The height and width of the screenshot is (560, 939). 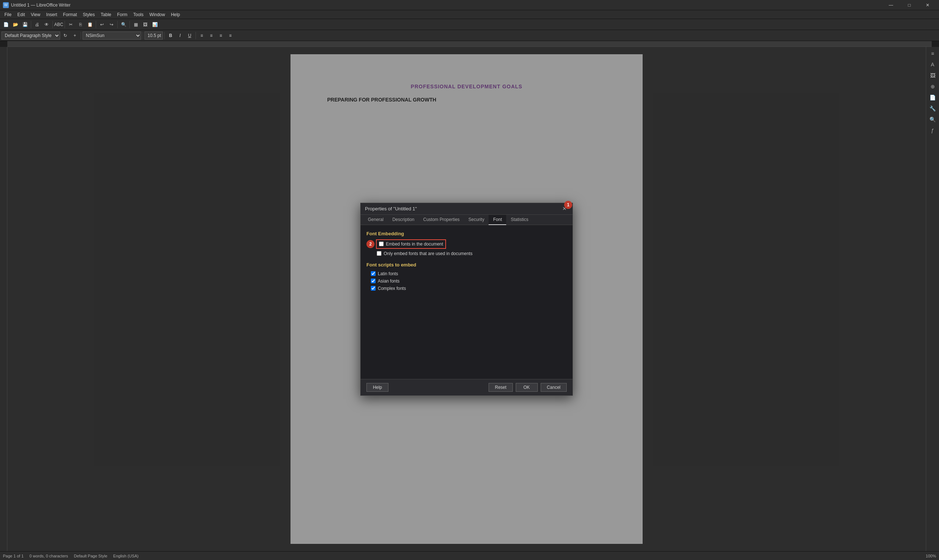 I want to click on align-right-btn: ≡, so click(x=220, y=35).